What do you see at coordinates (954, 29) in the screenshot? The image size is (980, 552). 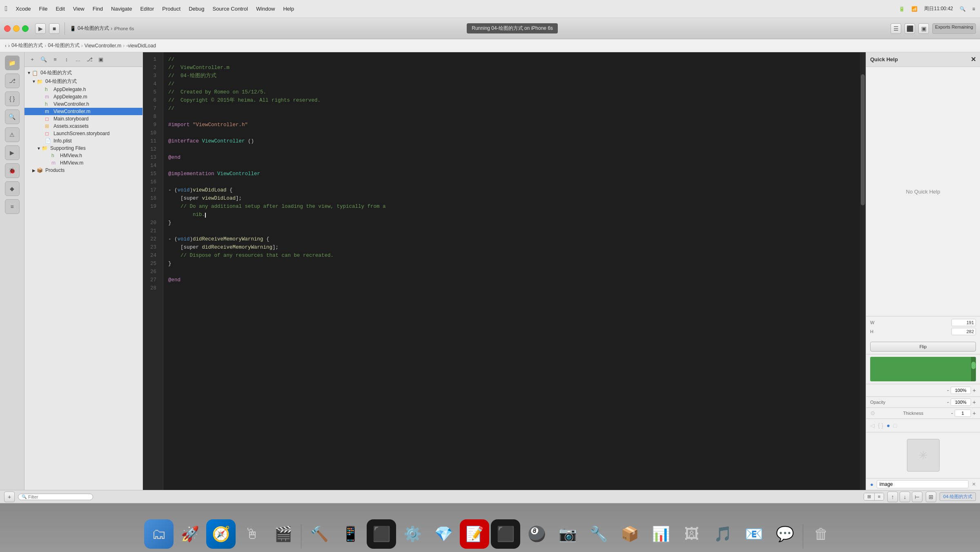 I see `exports-label: Exports Remaining` at bounding box center [954, 29].